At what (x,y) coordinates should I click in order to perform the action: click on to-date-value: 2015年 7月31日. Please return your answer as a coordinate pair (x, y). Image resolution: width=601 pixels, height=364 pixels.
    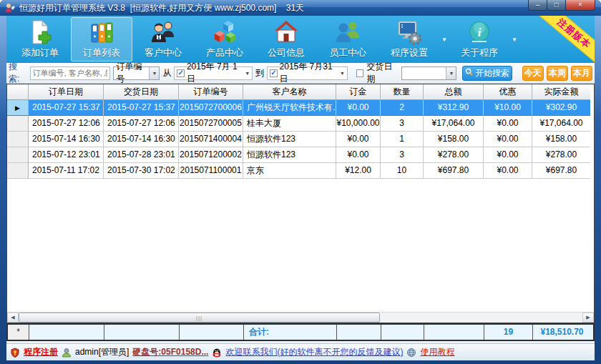
    Looking at the image, I should click on (308, 73).